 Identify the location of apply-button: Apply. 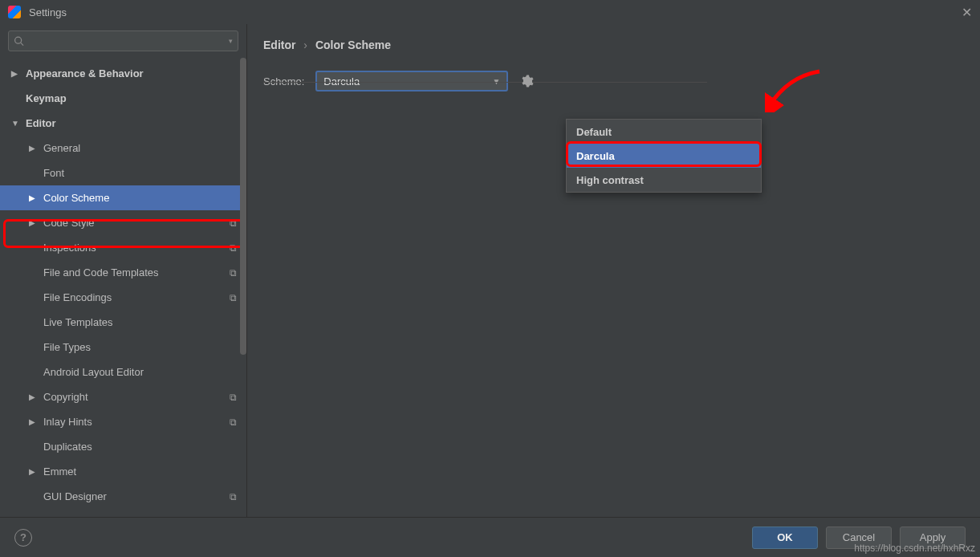
(933, 538).